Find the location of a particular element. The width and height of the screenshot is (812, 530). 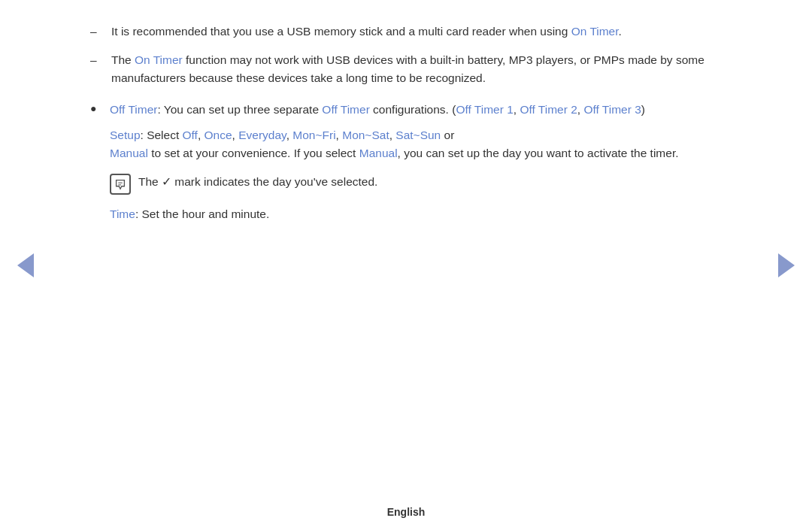

off-timer-intro: : You can set up three separate is located at coordinates (239, 110).